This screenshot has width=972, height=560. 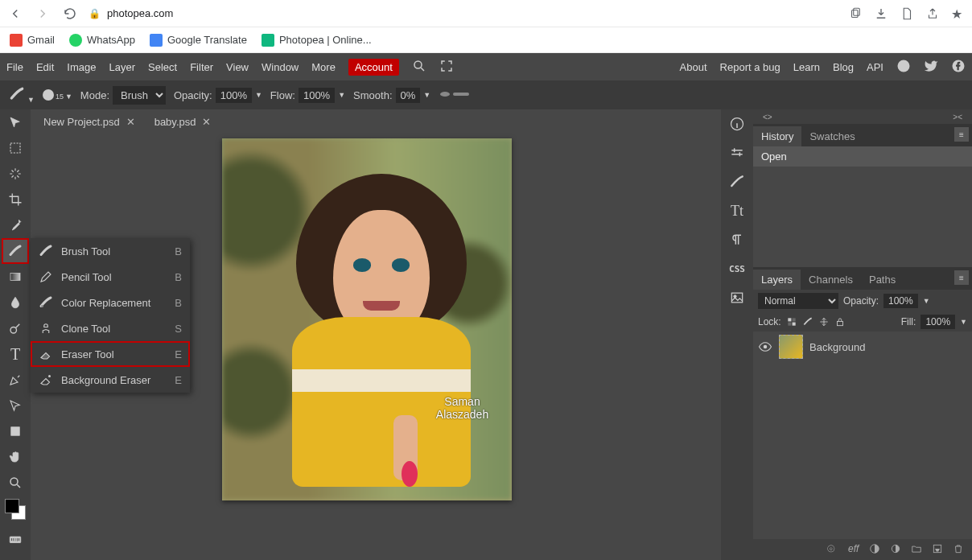 What do you see at coordinates (840, 322) in the screenshot?
I see `lock-all-icon` at bounding box center [840, 322].